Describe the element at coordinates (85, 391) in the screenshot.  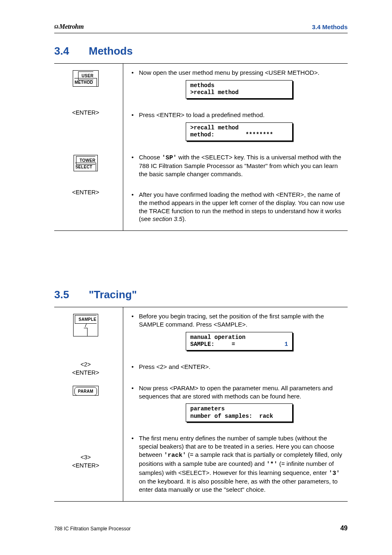
I see `param-key-icon: PARAM` at that location.